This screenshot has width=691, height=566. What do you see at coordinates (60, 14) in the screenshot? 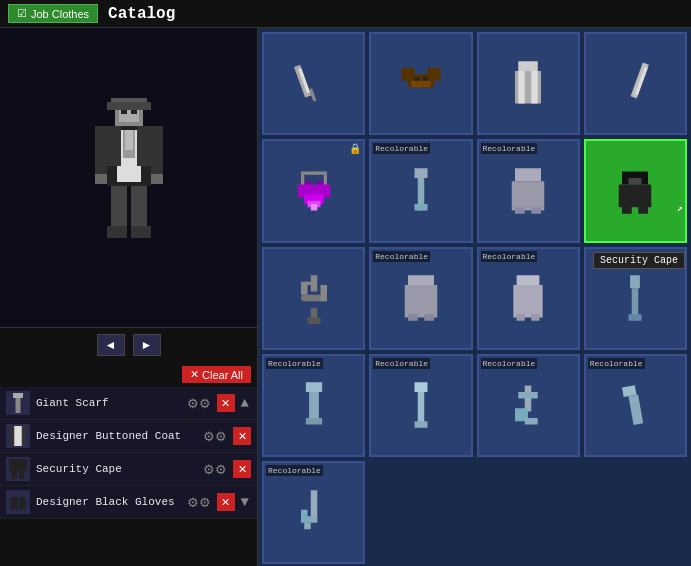
I see `job-clothes-label: Job Clothes` at bounding box center [60, 14].